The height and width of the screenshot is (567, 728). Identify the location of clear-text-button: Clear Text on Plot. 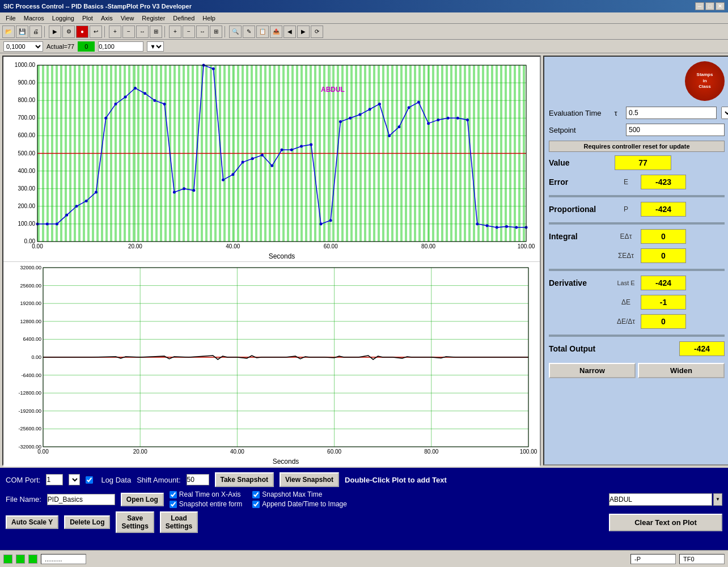
(666, 523).